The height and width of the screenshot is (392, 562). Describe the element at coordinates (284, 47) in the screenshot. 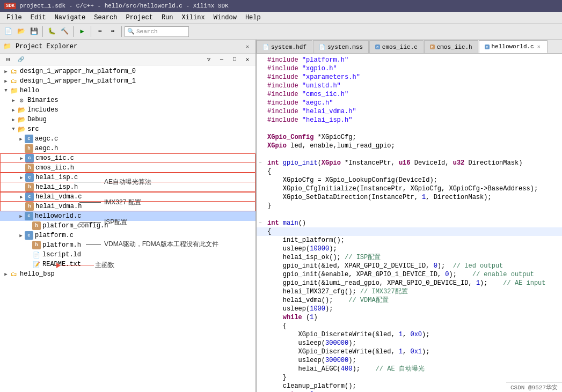

I see `tab-system-hdf: 📄 system.hdf` at that location.